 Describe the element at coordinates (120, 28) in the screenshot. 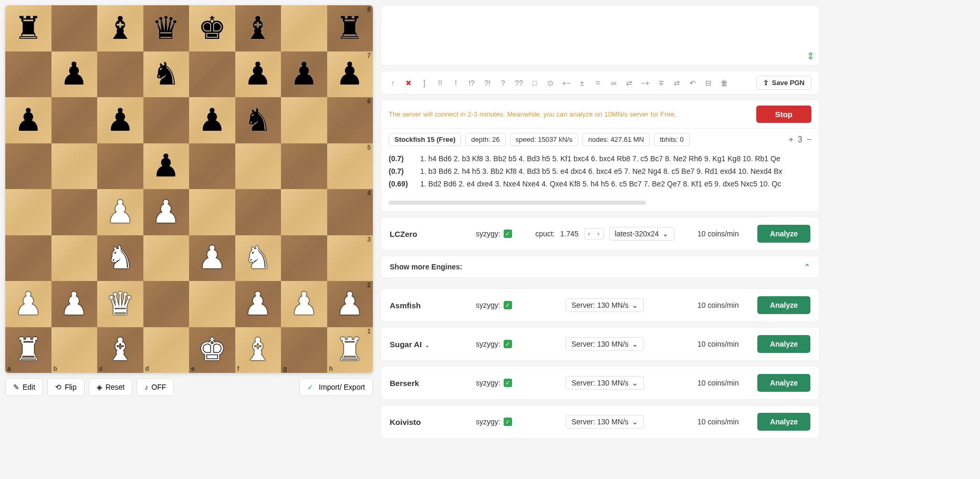

I see `square-c8: ♝` at that location.